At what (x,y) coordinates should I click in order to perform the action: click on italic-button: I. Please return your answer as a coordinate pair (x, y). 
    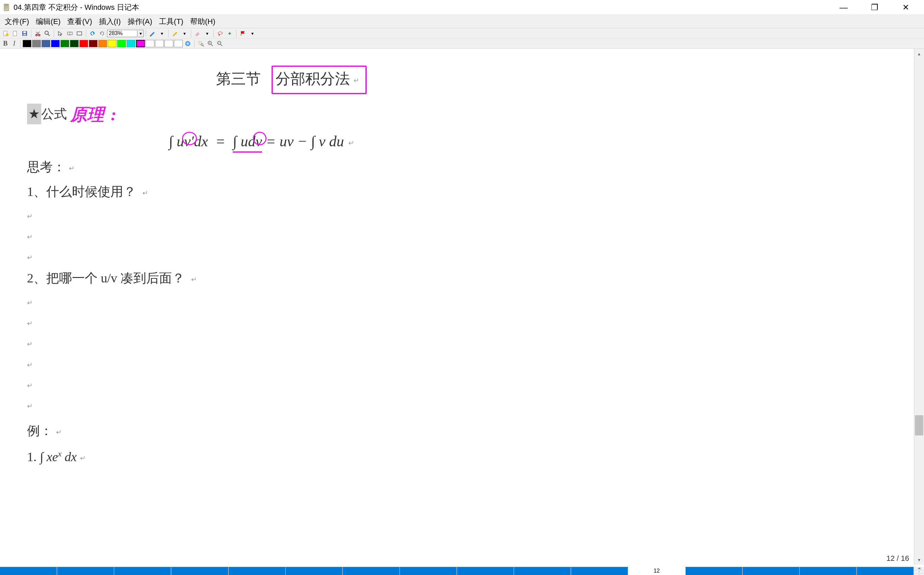
    Looking at the image, I should click on (14, 43).